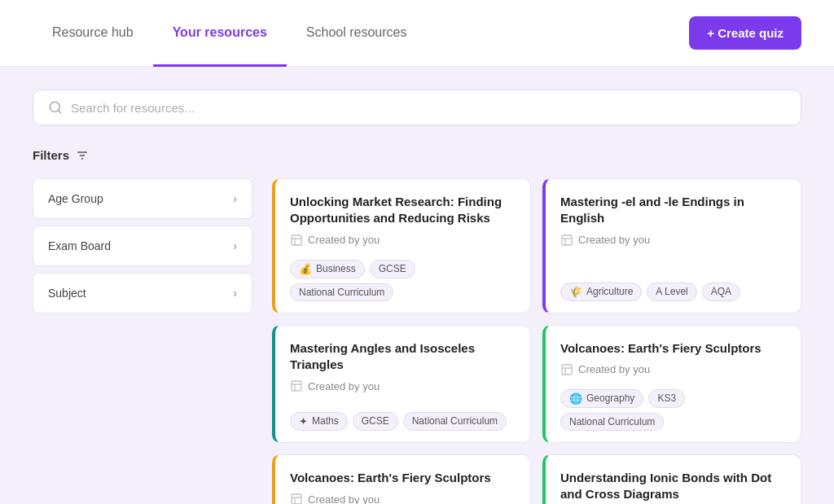 This screenshot has width=834, height=504. Describe the element at coordinates (672, 246) in the screenshot. I see `resource-card: Mastering -el and -le Endings in English…` at that location.